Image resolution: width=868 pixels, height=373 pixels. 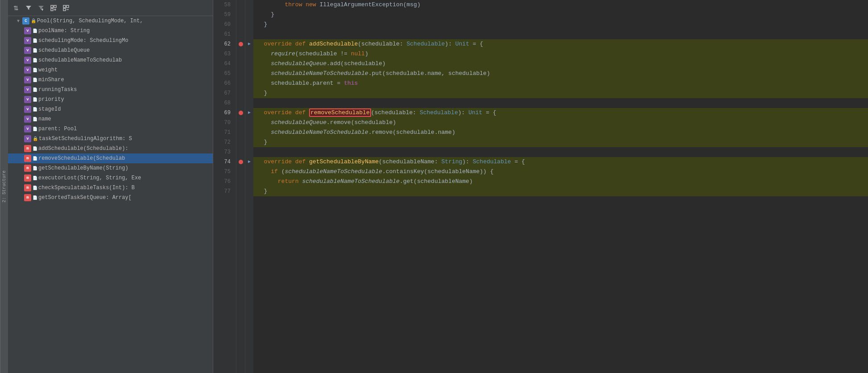 I want to click on tree-item-poolname: v 📄 poolName: String, so click(x=111, y=31).